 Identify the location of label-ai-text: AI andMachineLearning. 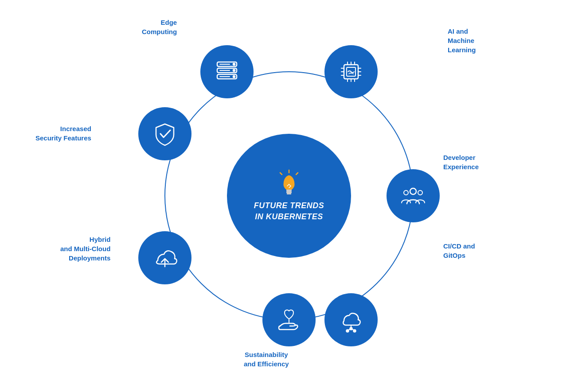
(462, 41).